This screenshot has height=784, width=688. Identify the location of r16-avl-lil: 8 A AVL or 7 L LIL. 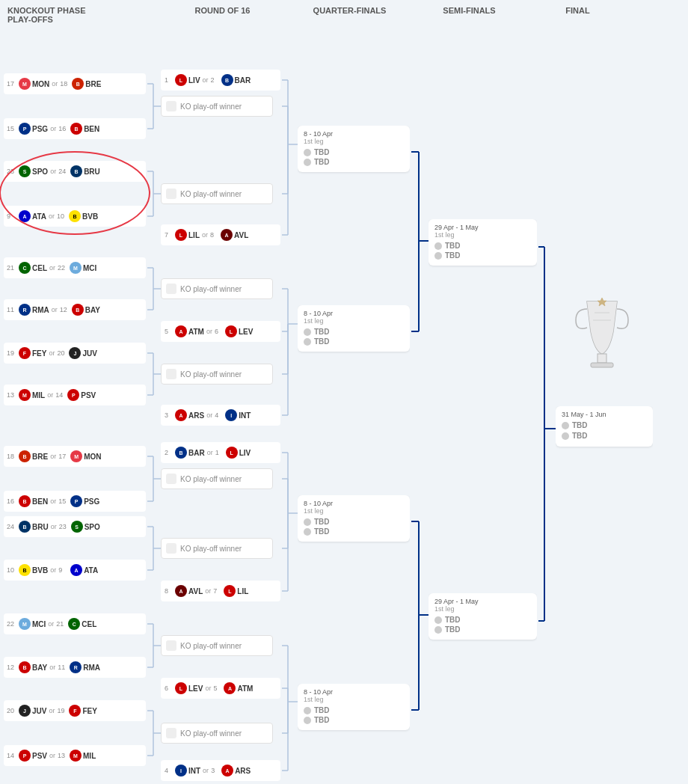
(221, 591).